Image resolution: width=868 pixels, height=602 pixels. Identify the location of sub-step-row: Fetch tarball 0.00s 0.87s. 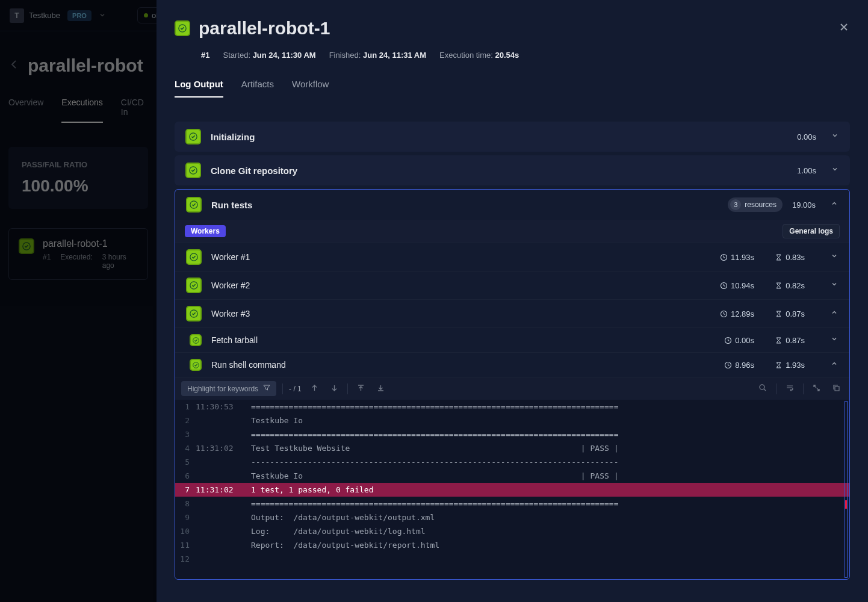
(512, 340).